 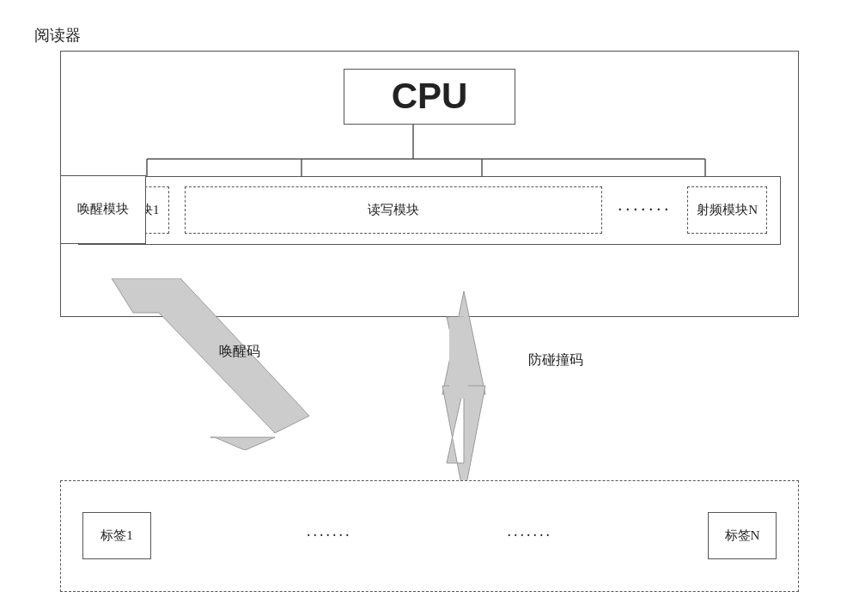 What do you see at coordinates (430, 96) in the screenshot?
I see `cpu-label: CPU` at bounding box center [430, 96].